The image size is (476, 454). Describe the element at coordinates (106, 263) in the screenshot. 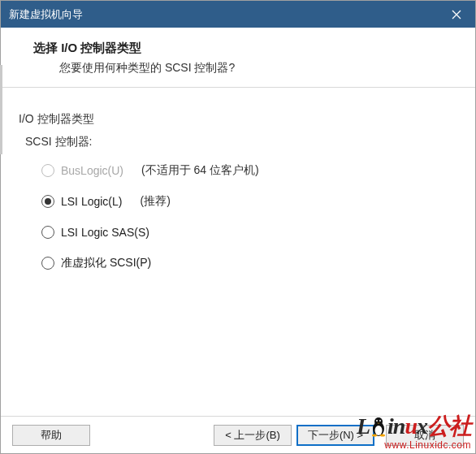

I see `radio-label-pvscsi: 准虚拟化 SCSI(P)` at that location.